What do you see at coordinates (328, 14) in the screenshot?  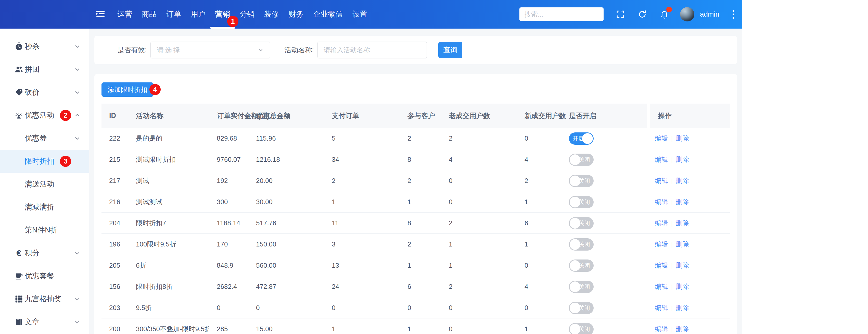 I see `nav-item-label: 企业微信` at bounding box center [328, 14].